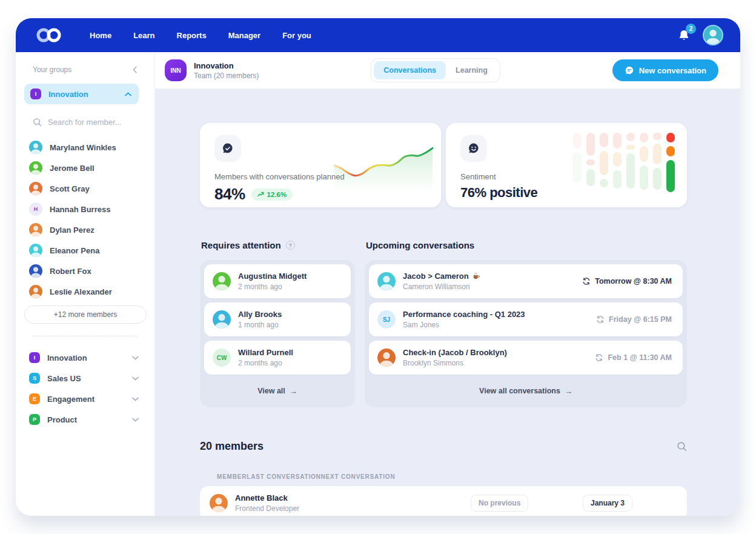 The width and height of the screenshot is (756, 534). What do you see at coordinates (68, 95) in the screenshot?
I see `selected-group-label: Innovation` at bounding box center [68, 95].